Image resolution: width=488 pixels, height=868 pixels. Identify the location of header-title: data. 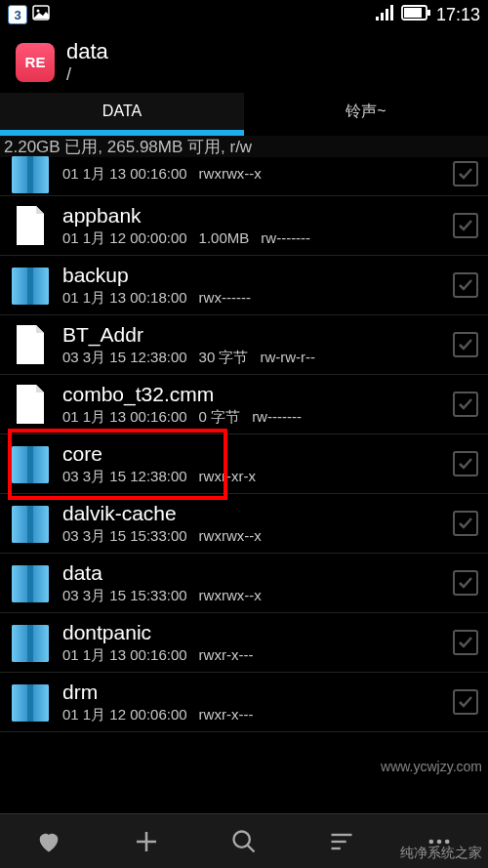
(88, 52).